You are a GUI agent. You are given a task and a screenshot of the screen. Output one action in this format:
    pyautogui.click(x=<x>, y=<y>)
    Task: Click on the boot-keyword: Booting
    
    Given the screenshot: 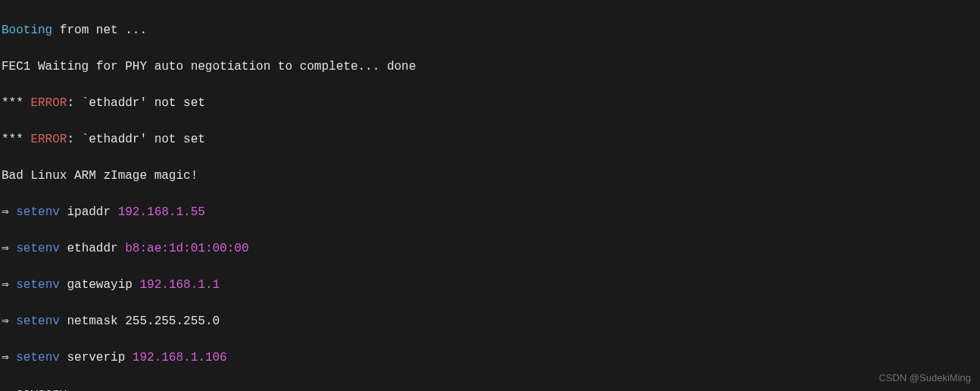 What is the action you would take?
    pyautogui.click(x=27, y=30)
    